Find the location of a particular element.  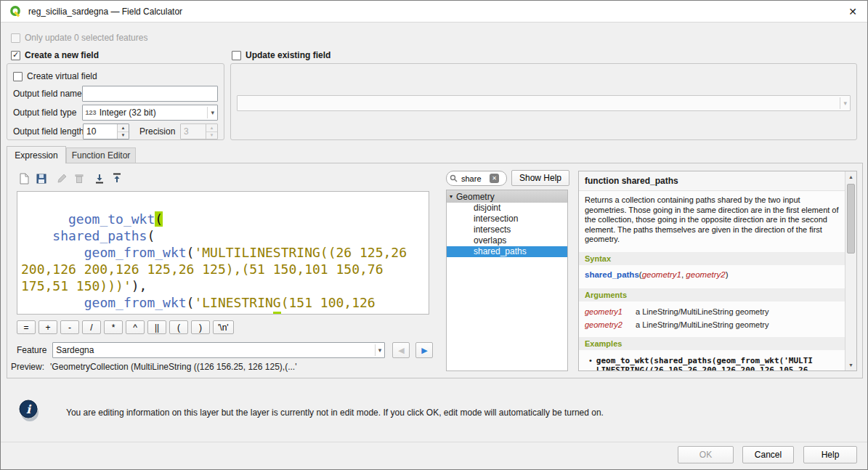

output-field-type-combo: 123 Integer (32 bit) ▾ is located at coordinates (150, 113).